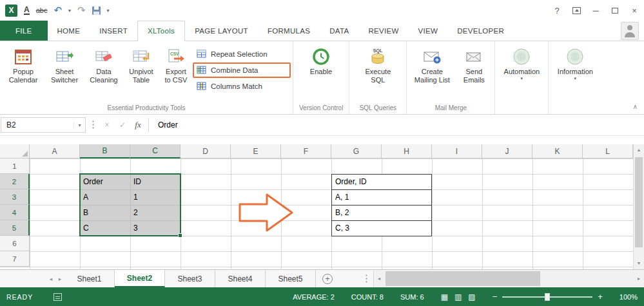  What do you see at coordinates (15, 166) in the screenshot?
I see `row-header-1: 1` at bounding box center [15, 166].